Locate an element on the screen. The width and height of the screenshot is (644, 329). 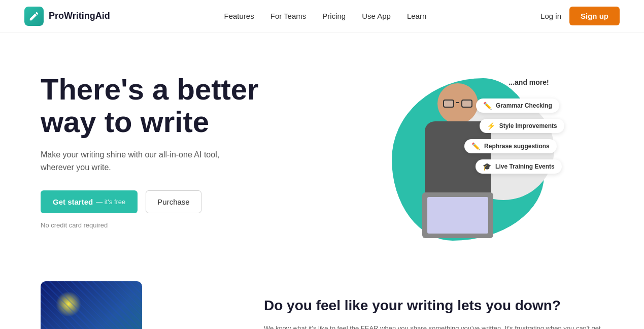
style-icon: ⚡ is located at coordinates (491, 126).